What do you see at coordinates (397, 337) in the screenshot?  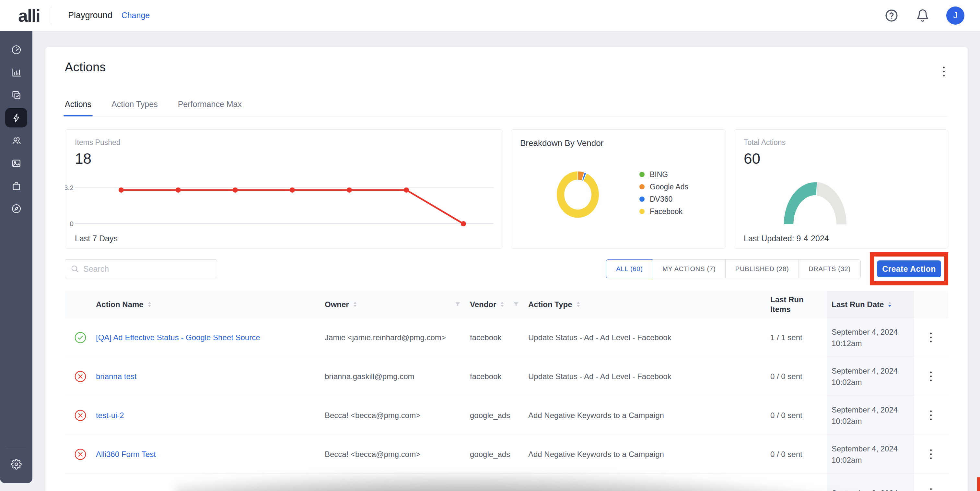 I see `owner-cell: Jamie <jamie.reinhard@pmg.com>` at bounding box center [397, 337].